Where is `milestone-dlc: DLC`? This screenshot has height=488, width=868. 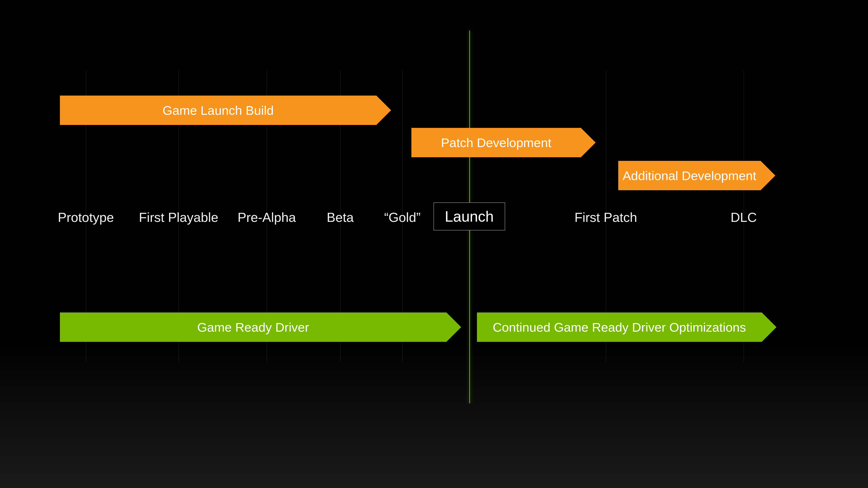
milestone-dlc: DLC is located at coordinates (744, 217).